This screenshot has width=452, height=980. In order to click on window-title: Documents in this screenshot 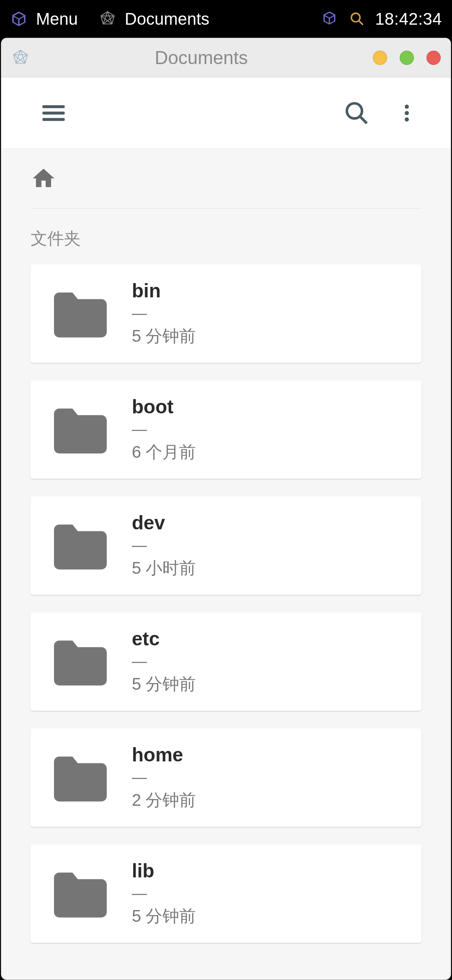, I will do `click(201, 58)`.